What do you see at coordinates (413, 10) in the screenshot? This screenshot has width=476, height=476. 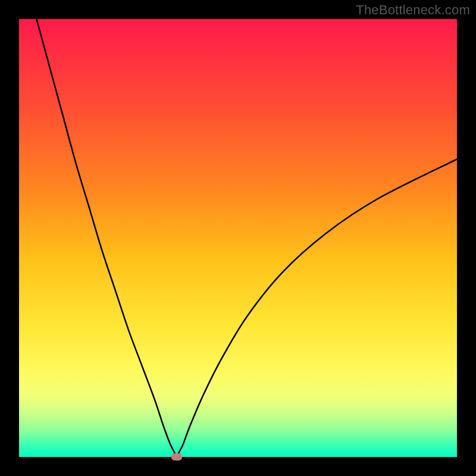 I see `watermark-text: TheBottleneck.com` at bounding box center [413, 10].